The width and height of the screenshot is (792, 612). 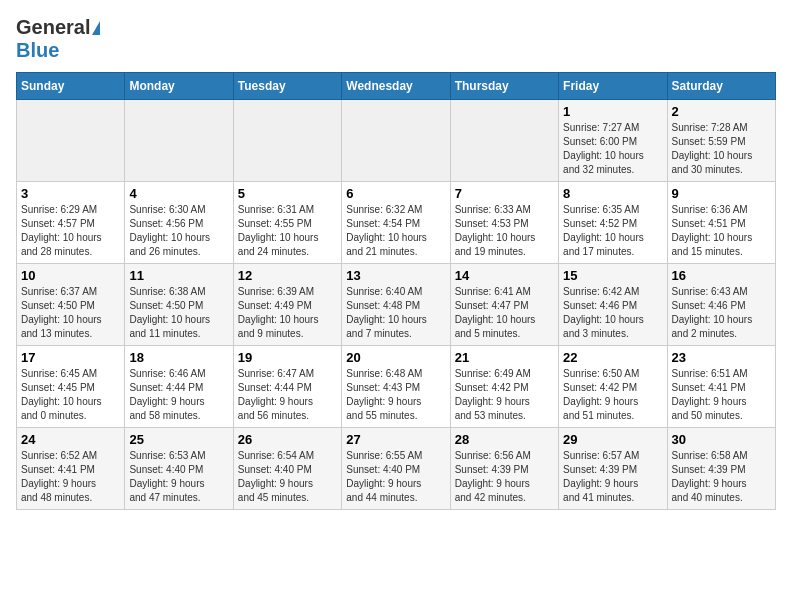 What do you see at coordinates (722, 477) in the screenshot?
I see `day-info: Sunrise: 6:58 AMSunset: 4:39 PMDaylight:…` at bounding box center [722, 477].